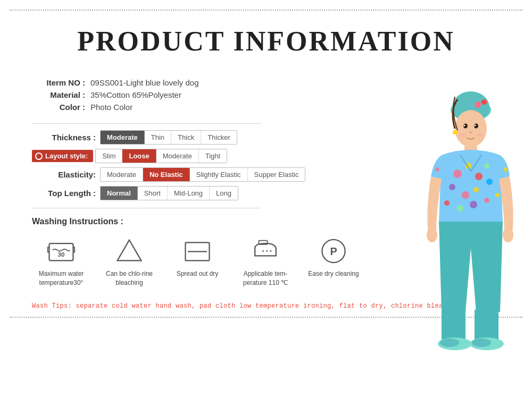 This screenshot has height=406, width=532. I want to click on wash-temp-svg: 30, so click(61, 251).